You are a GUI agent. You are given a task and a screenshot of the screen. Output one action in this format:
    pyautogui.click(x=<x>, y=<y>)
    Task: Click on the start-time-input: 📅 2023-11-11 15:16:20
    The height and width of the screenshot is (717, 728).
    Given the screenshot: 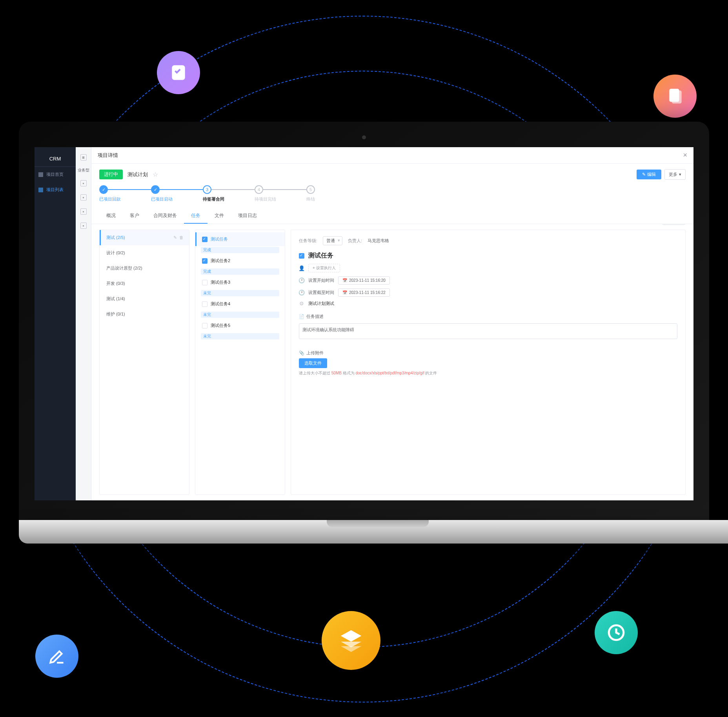 What is the action you would take?
    pyautogui.click(x=364, y=280)
    